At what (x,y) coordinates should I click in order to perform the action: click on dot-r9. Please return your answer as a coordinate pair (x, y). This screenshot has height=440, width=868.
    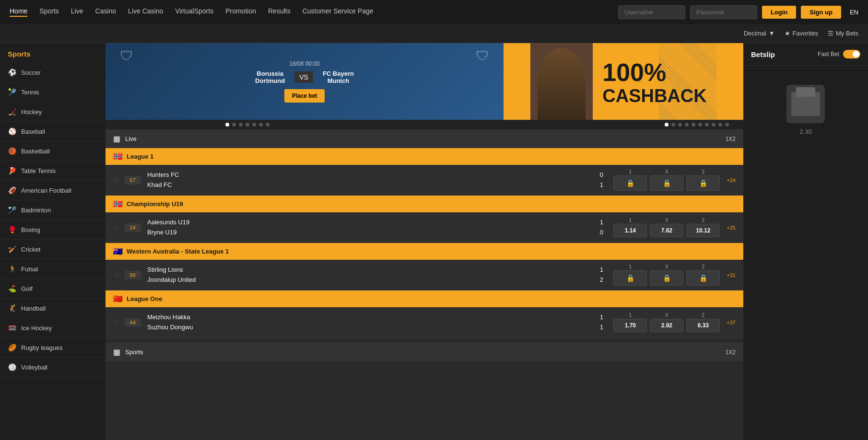
    Looking at the image, I should click on (720, 125).